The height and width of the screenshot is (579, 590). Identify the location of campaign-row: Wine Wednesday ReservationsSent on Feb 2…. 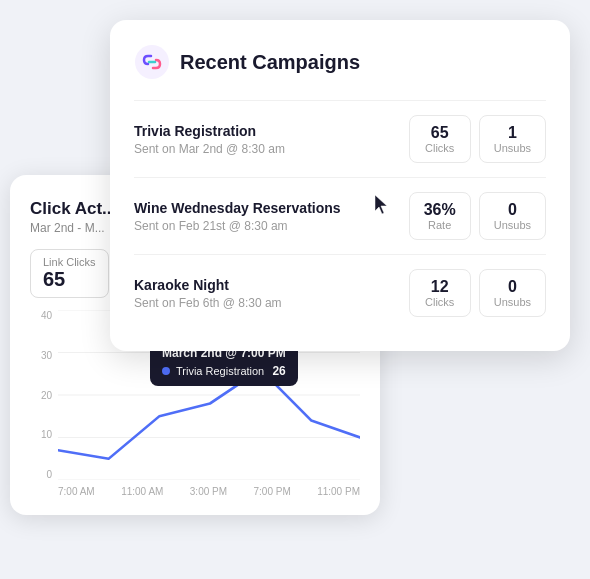
(340, 216).